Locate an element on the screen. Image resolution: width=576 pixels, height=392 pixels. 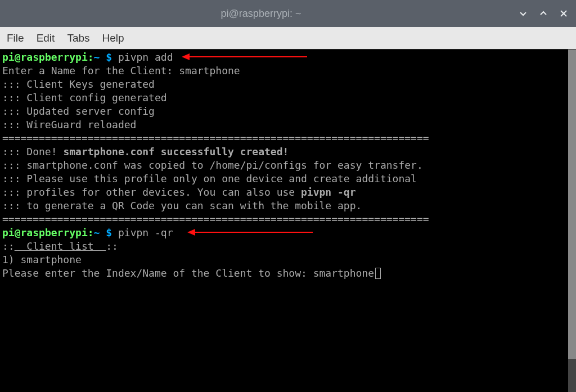
terminal-line: ::: Done! is located at coordinates (33, 152).